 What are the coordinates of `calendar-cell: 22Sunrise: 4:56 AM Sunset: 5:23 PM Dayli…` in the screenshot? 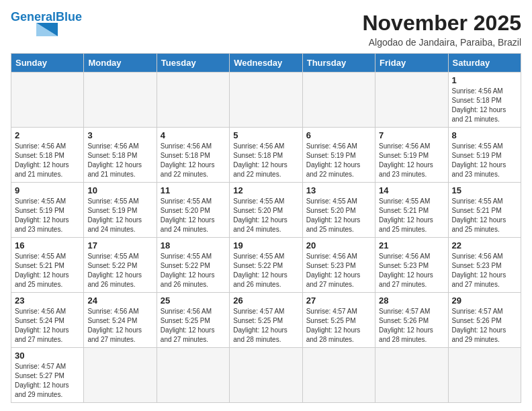 It's located at (484, 265).